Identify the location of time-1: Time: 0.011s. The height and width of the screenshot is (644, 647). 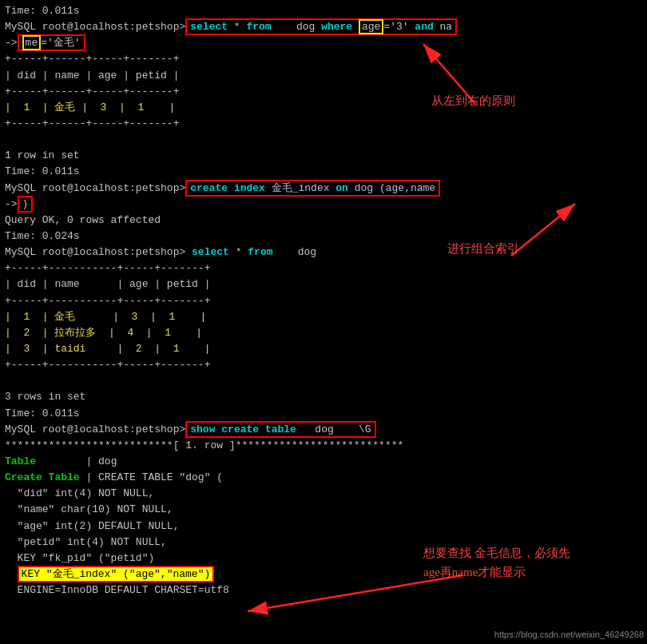
(324, 172).